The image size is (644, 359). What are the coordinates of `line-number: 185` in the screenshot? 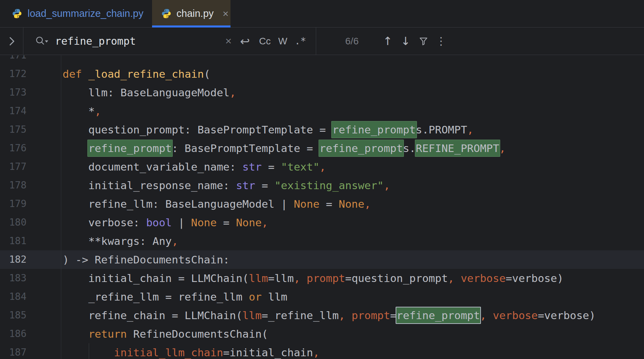 It's located at (17, 315).